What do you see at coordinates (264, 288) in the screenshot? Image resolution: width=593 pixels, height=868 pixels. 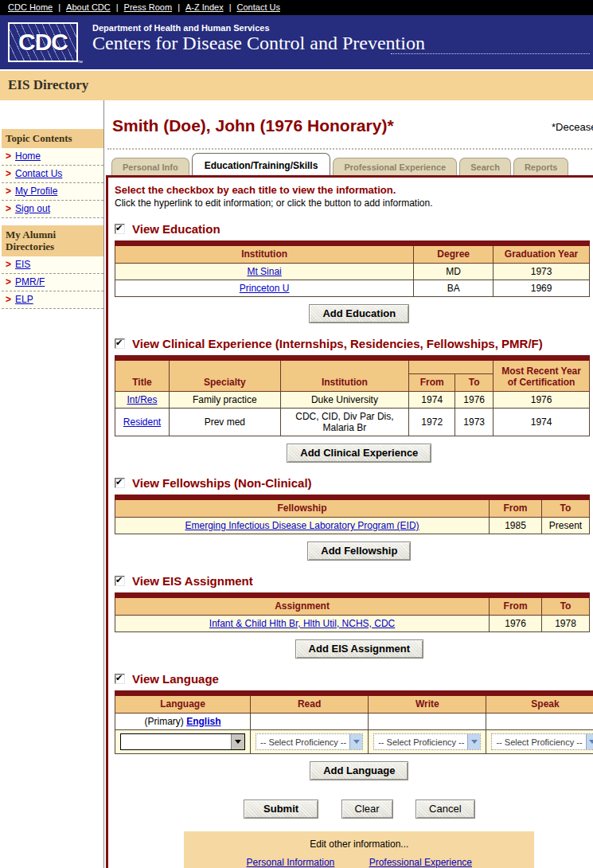 I see `education-institution-link: Princeton U` at bounding box center [264, 288].